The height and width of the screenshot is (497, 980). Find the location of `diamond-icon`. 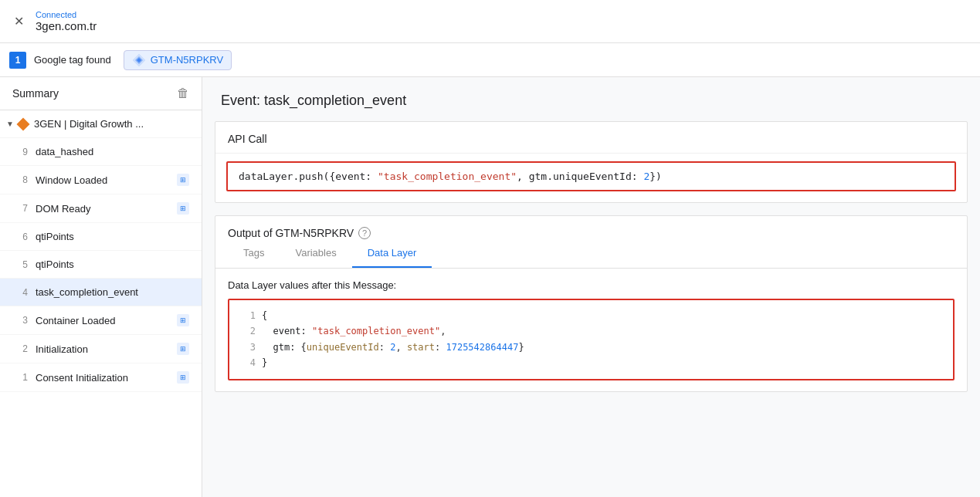

diamond-icon is located at coordinates (23, 123).